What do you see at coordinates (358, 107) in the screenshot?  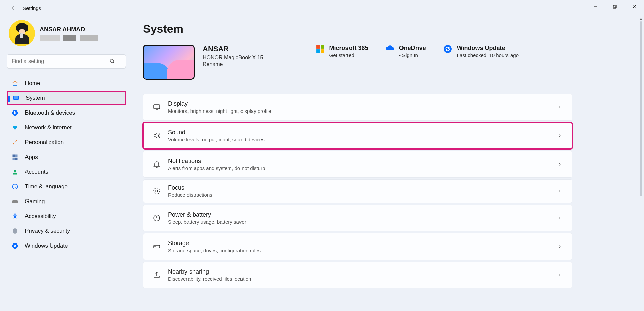 I see `setting-display: Display Monitors, brightness, night ligh…` at bounding box center [358, 107].